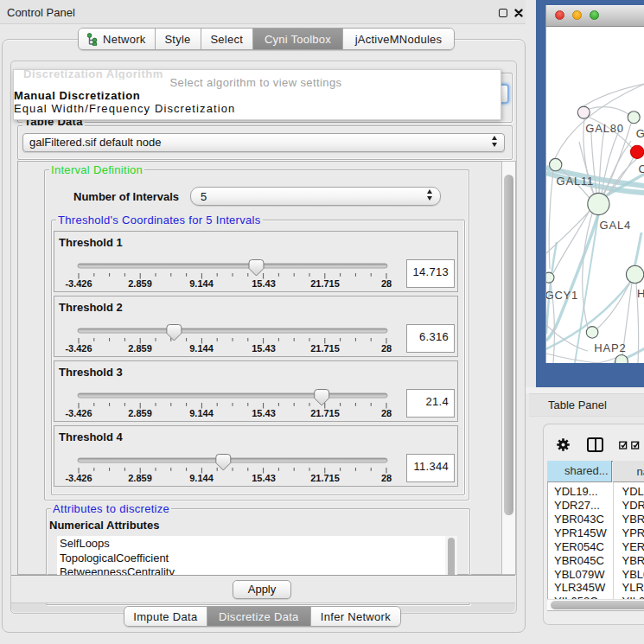  I want to click on svg-text: GAL80, so click(604, 128).